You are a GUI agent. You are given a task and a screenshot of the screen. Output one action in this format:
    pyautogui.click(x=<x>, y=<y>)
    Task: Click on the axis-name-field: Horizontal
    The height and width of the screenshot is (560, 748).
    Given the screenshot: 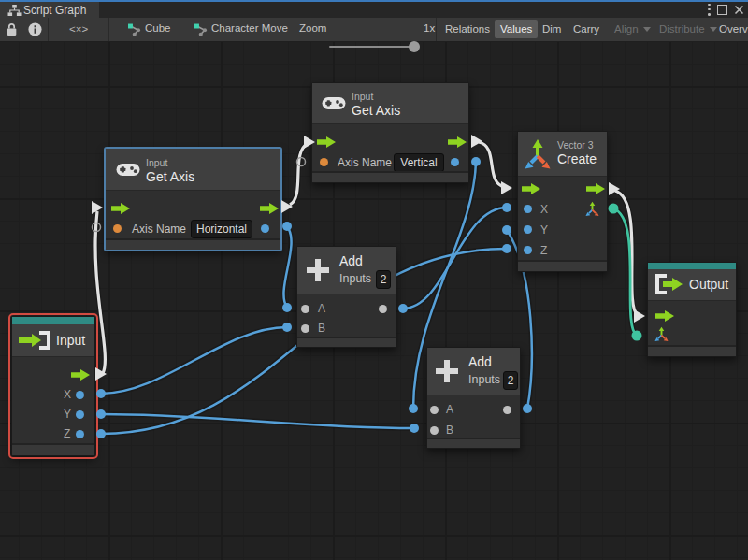 What is the action you would take?
    pyautogui.click(x=222, y=229)
    